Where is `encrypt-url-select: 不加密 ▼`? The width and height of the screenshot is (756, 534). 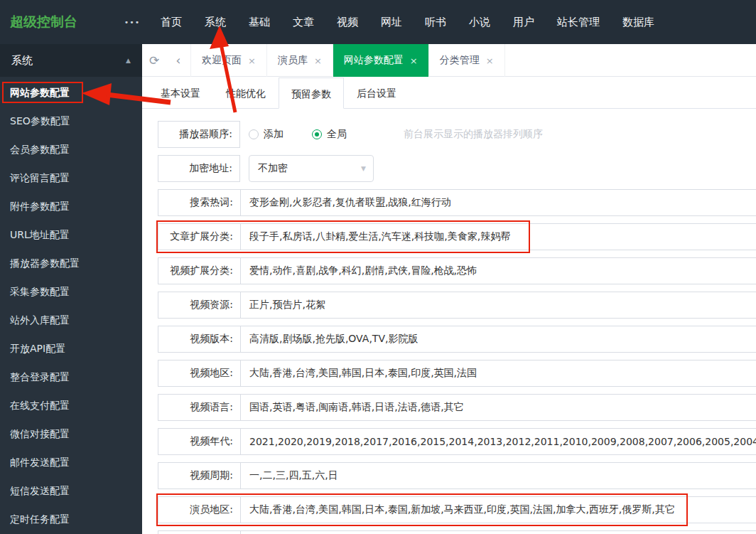
encrypt-url-select: 不加密 ▼ is located at coordinates (311, 169).